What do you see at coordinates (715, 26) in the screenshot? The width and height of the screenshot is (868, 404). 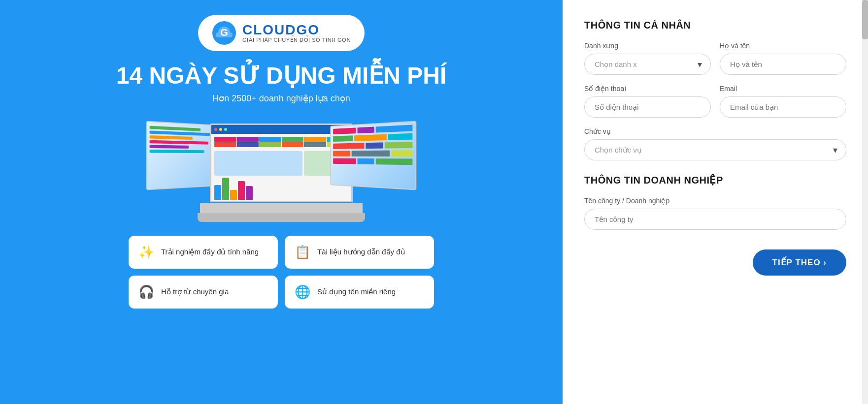 I see `section-title-personal: THÔNG TIN CÁ NHÂN` at bounding box center [715, 26].